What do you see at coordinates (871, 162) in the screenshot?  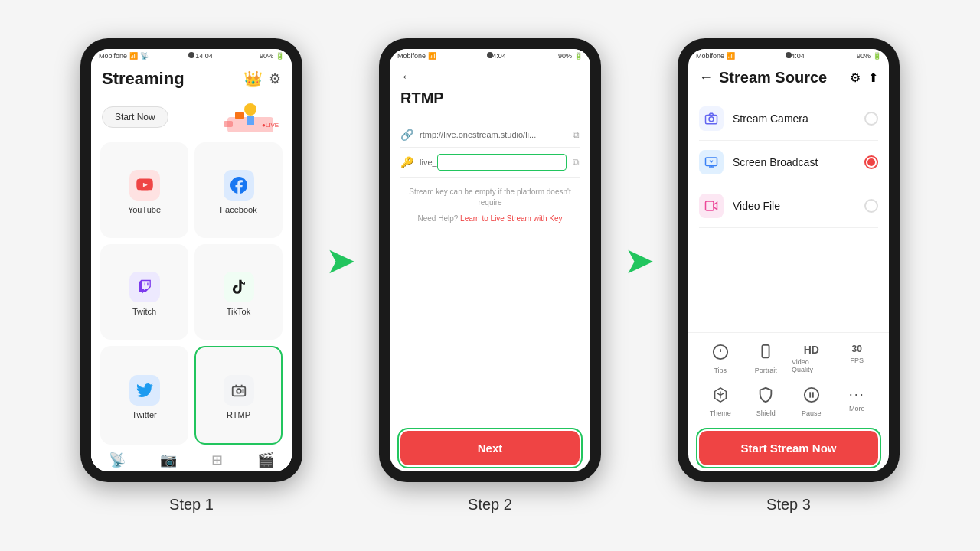 I see `radio-dot` at bounding box center [871, 162].